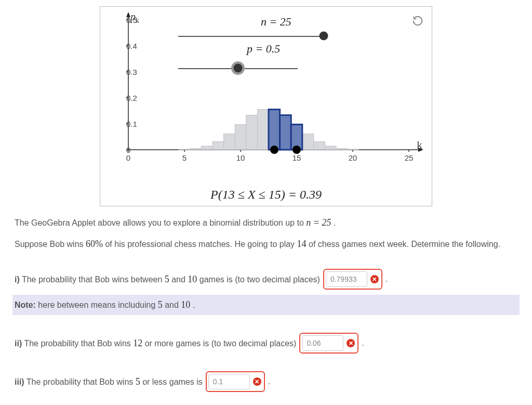 The image size is (532, 405). Describe the element at coordinates (160, 305) in the screenshot. I see `note-lo: 5` at that location.